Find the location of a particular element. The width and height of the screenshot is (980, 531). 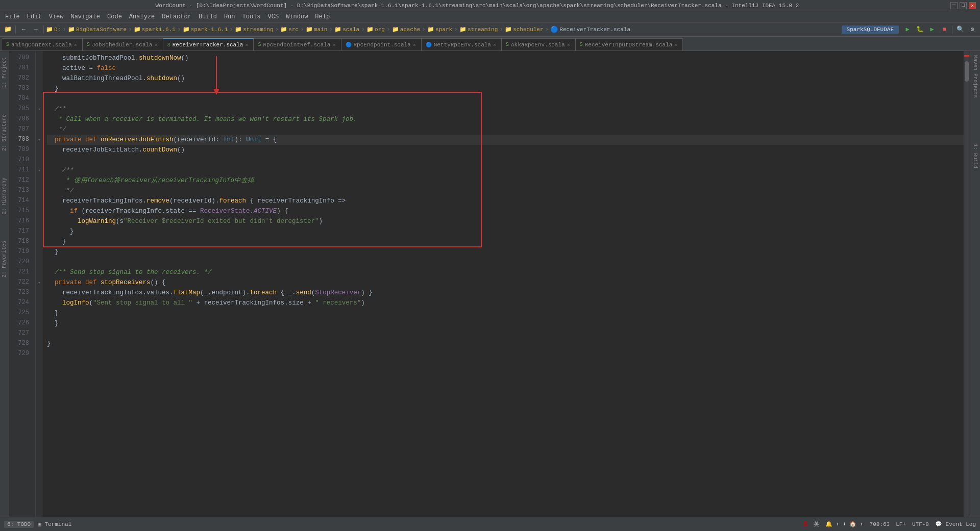

ln-719: 719 is located at coordinates (21, 252).